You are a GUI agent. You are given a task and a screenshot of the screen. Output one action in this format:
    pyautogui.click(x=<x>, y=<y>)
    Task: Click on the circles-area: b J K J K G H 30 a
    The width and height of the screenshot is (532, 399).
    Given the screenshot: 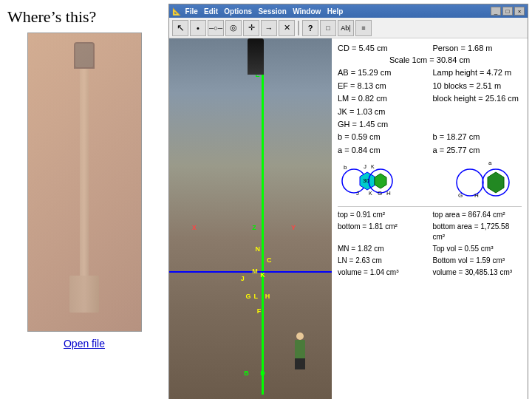 What is the action you would take?
    pyautogui.click(x=430, y=181)
    